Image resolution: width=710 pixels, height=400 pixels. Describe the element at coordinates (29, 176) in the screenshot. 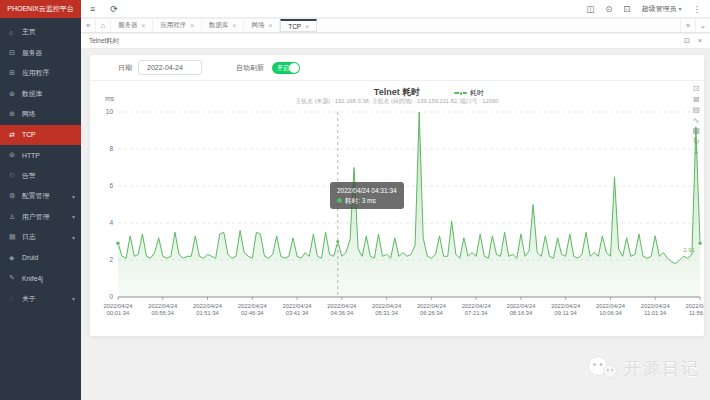

I see `sidebar-item-label: 告警` at that location.